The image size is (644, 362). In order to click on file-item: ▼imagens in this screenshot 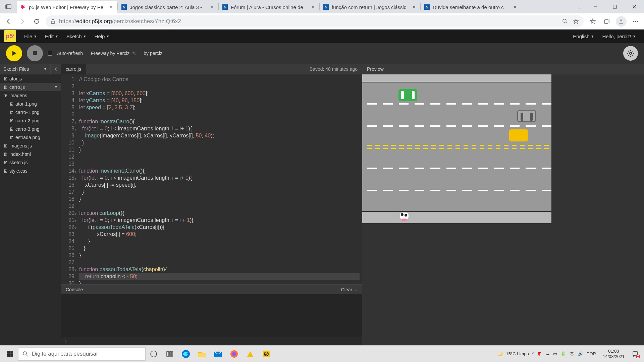, I will do `click(31, 95)`.